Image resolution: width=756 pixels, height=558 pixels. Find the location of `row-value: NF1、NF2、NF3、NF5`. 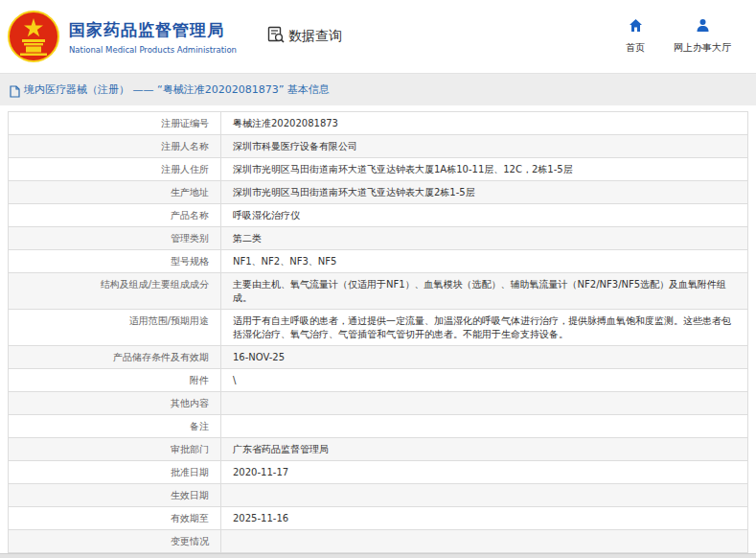

row-value: NF1、NF2、NF3、NF5 is located at coordinates (485, 261).